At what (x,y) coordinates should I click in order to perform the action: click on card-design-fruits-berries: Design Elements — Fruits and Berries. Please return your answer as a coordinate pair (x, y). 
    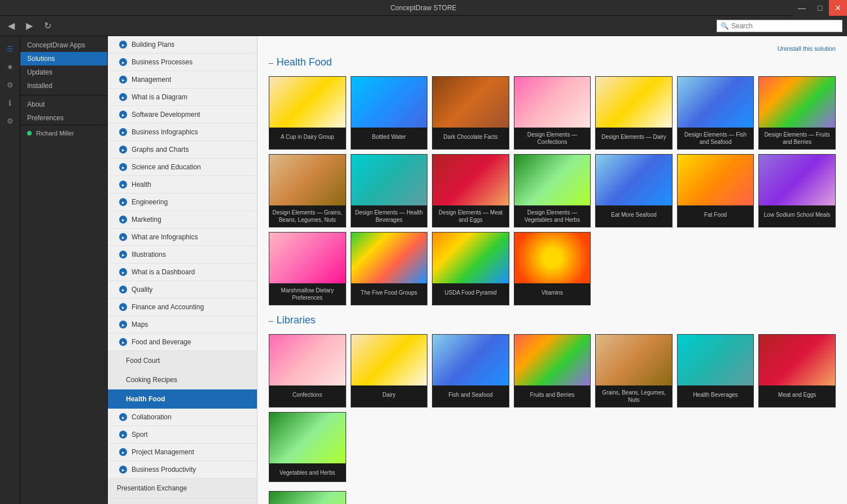
    Looking at the image, I should click on (797, 113).